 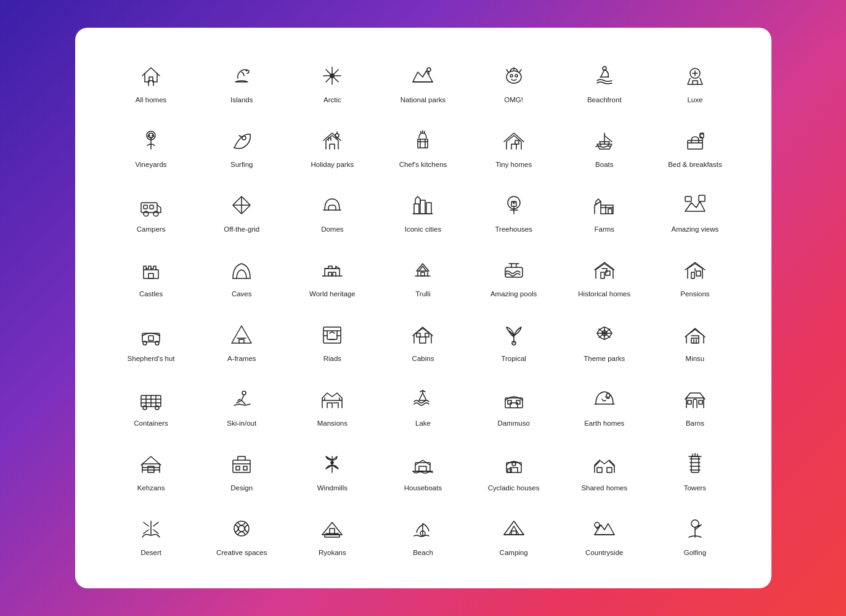 I want to click on category-item-windmills: Windmills, so click(x=333, y=469).